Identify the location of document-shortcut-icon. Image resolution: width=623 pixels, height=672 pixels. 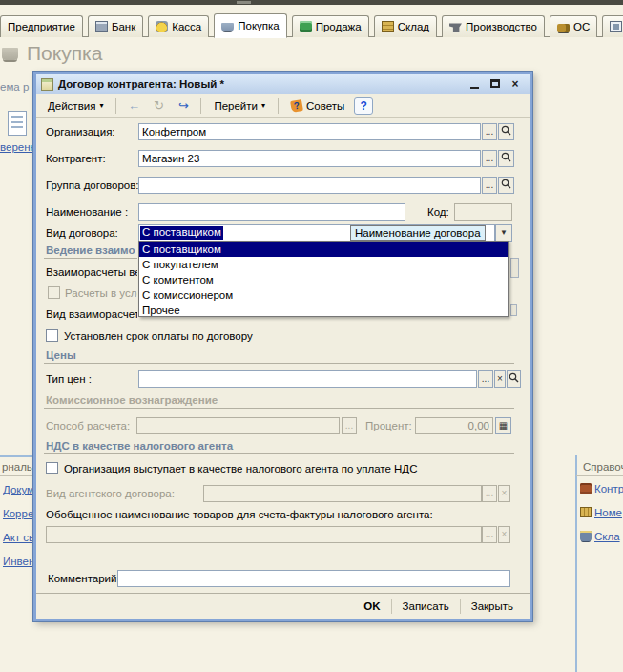
(17, 123).